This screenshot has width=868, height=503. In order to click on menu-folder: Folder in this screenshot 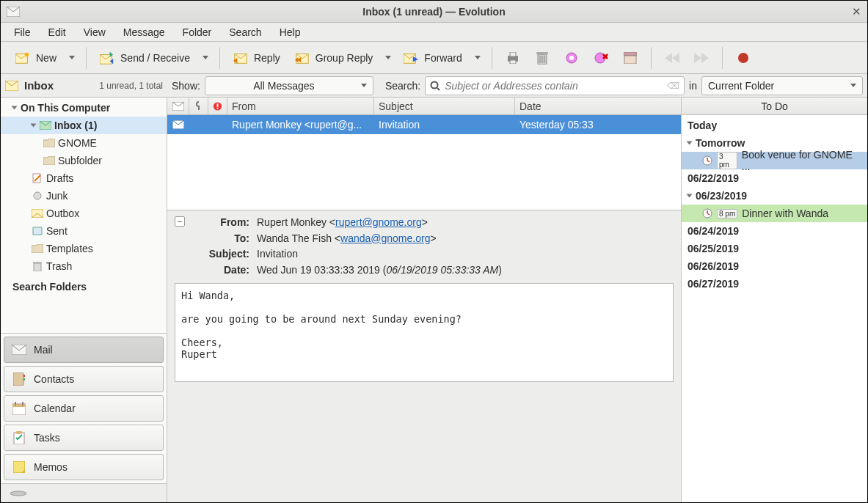, I will do `click(197, 32)`.